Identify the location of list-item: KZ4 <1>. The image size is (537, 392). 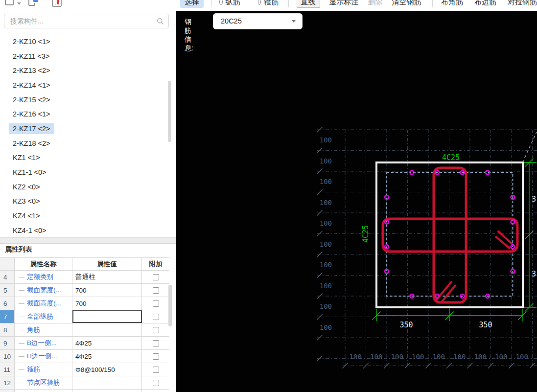
(86, 216).